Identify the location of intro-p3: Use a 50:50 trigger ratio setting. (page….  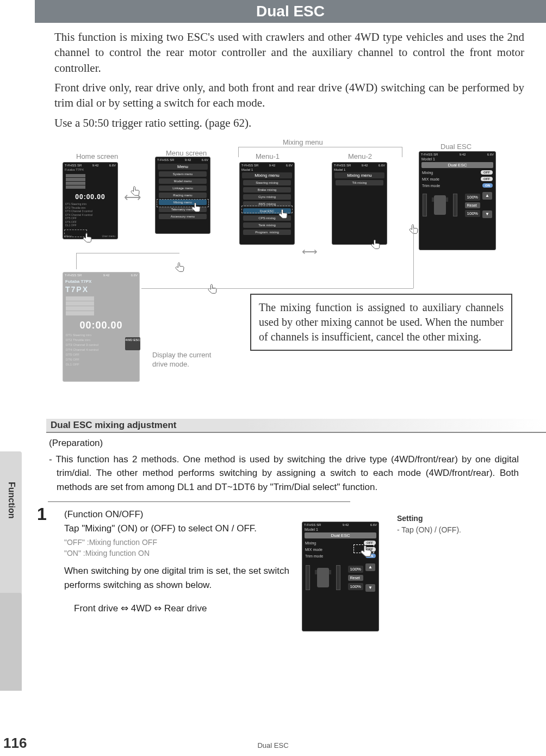
(289, 123).